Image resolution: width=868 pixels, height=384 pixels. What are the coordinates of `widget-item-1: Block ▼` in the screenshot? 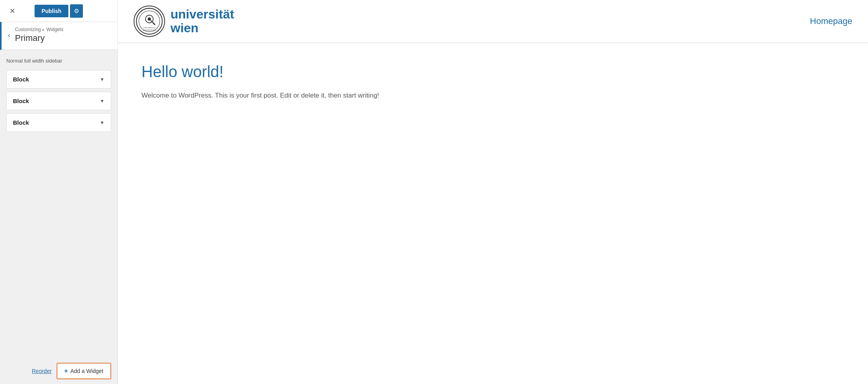 It's located at (59, 79).